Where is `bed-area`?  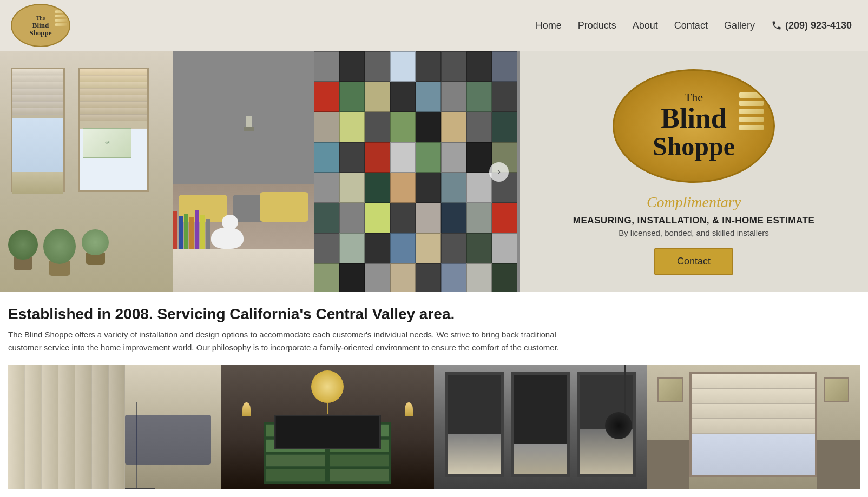
bed-area is located at coordinates (244, 238).